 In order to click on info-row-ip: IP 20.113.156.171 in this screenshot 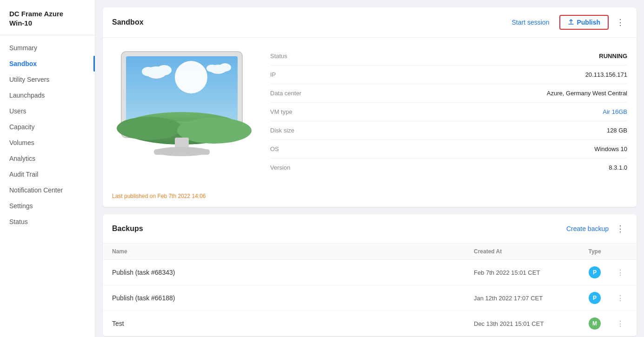, I will do `click(449, 75)`.